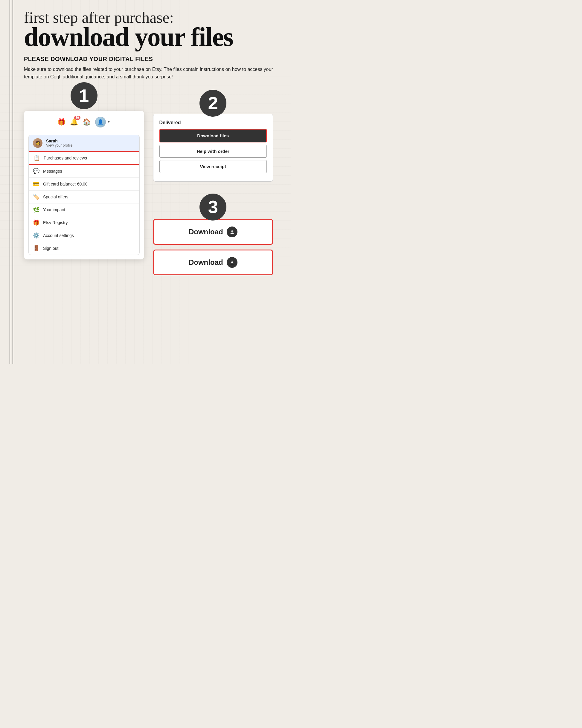 Image resolution: width=582 pixels, height=728 pixels. Describe the element at coordinates (36, 223) in the screenshot. I see `registry-icon: 🎁` at that location.